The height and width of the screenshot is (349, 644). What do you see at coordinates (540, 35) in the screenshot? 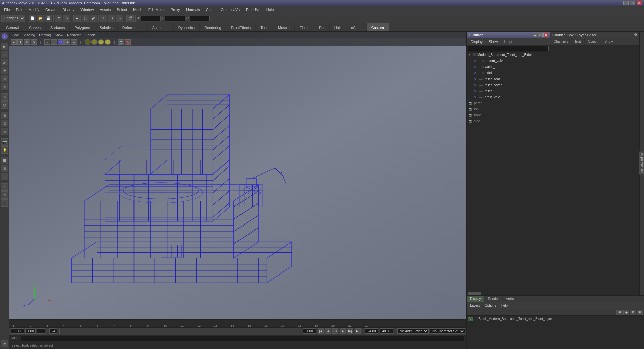
I see `outliner-maximize-button: □` at bounding box center [540, 35].